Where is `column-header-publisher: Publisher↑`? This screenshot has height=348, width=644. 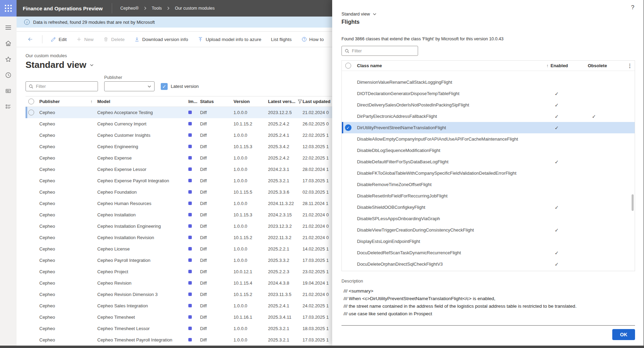 column-header-publisher: Publisher↑ is located at coordinates (68, 101).